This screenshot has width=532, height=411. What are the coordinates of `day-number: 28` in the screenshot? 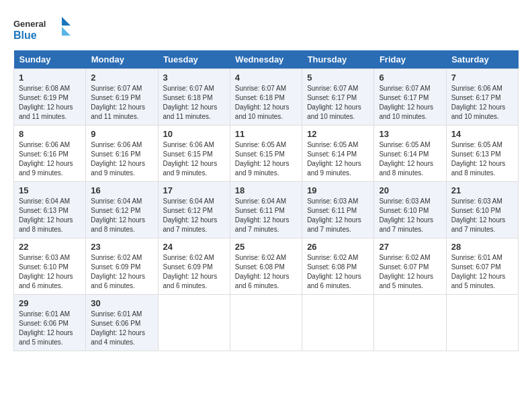 It's located at (482, 247).